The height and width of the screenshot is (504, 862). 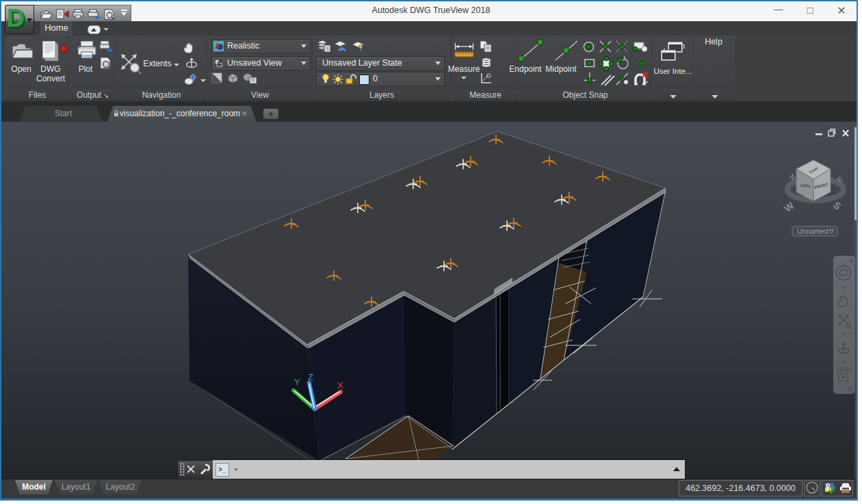 What do you see at coordinates (789, 207) in the screenshot?
I see `svg-text: W` at bounding box center [789, 207].